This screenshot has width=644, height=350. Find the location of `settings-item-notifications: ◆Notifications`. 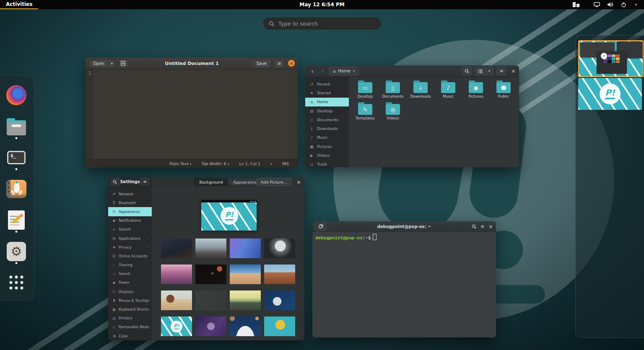

settings-item-notifications: ◆Notifications is located at coordinates (130, 220).